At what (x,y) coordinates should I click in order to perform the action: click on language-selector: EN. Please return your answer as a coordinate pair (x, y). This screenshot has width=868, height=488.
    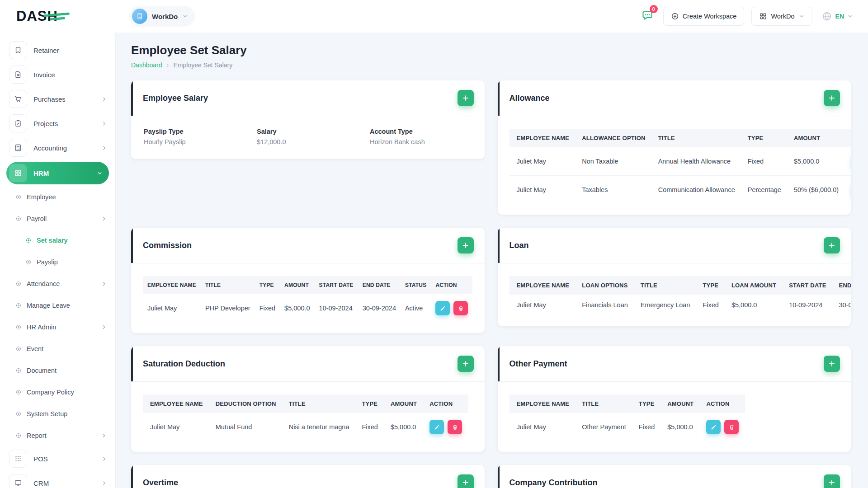
    Looking at the image, I should click on (837, 16).